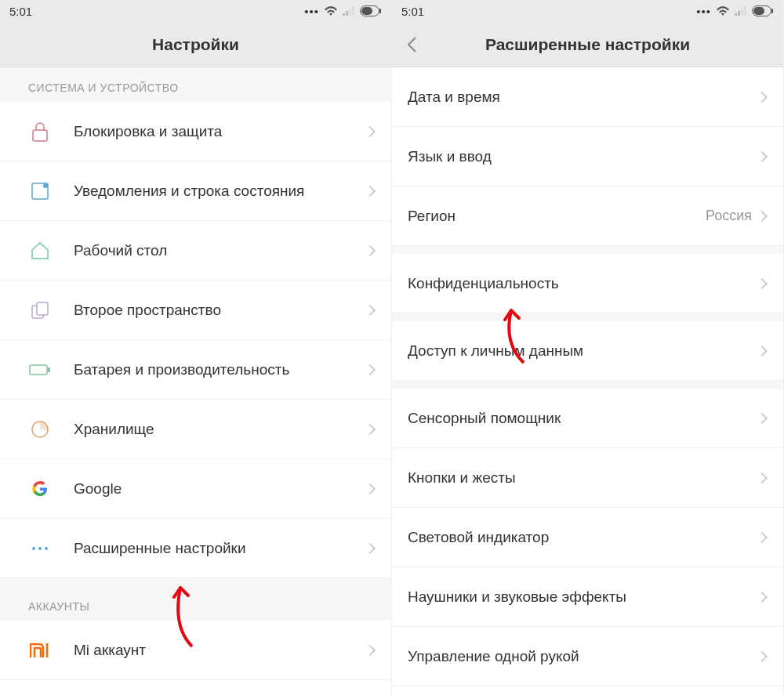 This screenshot has height=695, width=784. I want to click on menu-dots-icon: •••, so click(704, 11).